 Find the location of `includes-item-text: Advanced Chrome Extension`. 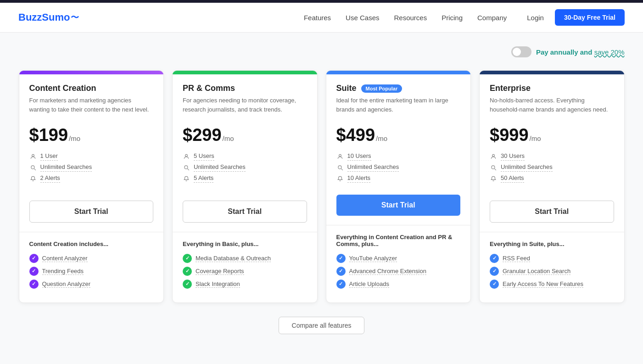

includes-item-text: Advanced Chrome Extension is located at coordinates (388, 271).